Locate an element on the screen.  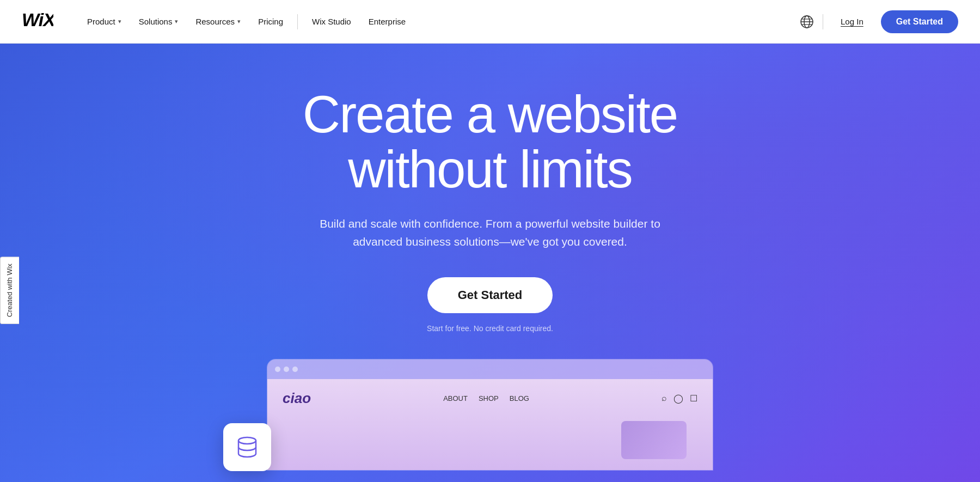
nav-item-enterprise: Enterprise is located at coordinates (387, 22).